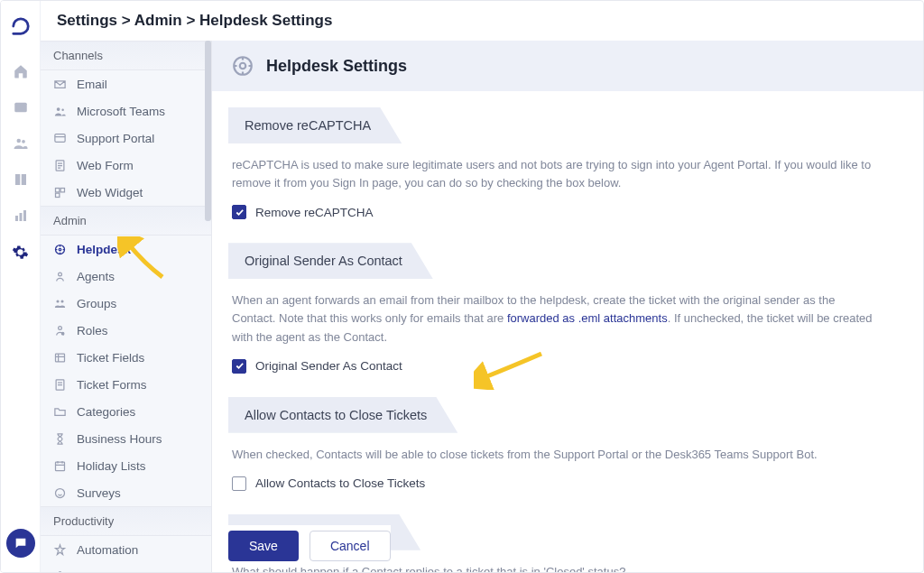 This screenshot has width=924, height=573. What do you see at coordinates (60, 570) in the screenshot?
I see `slas-icon` at bounding box center [60, 570].